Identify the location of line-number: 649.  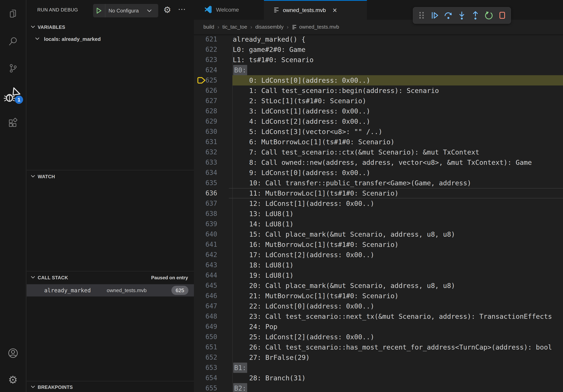
(205, 327).